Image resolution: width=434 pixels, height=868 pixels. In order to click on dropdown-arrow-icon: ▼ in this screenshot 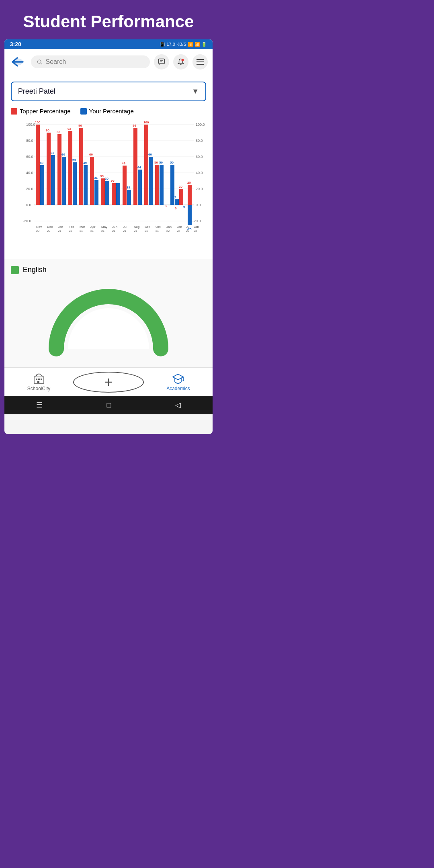, I will do `click(195, 92)`.